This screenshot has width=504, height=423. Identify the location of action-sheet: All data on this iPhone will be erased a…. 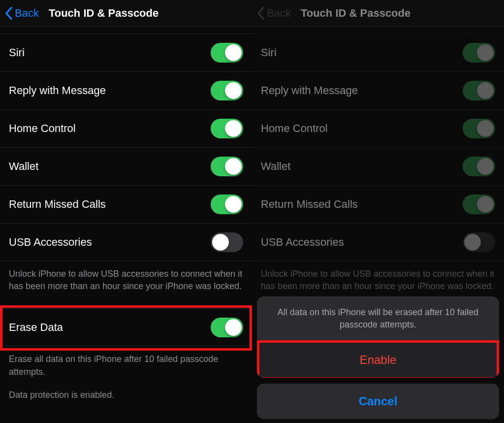
(378, 358).